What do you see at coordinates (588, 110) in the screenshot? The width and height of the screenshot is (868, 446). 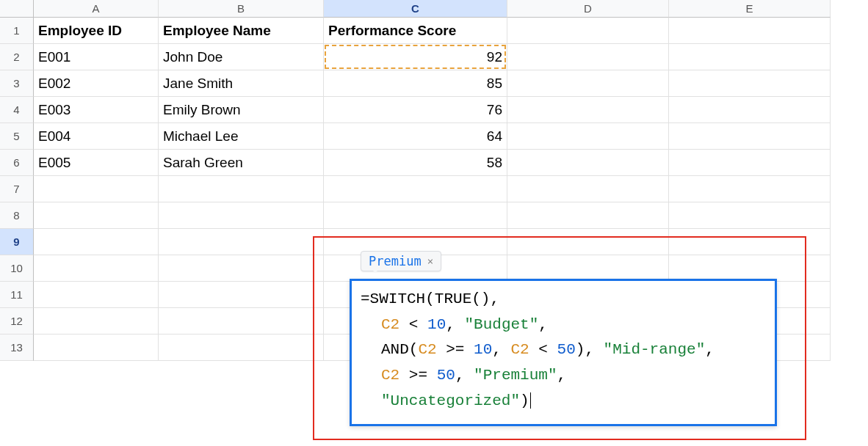 I see `cell-D4` at bounding box center [588, 110].